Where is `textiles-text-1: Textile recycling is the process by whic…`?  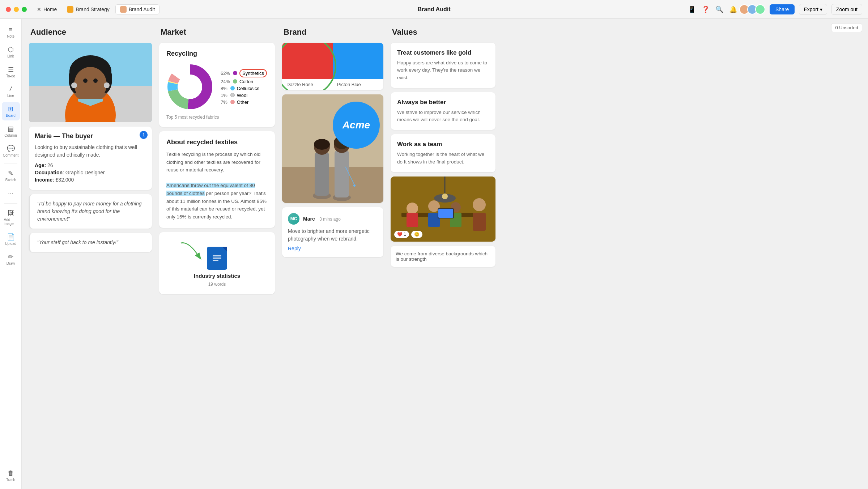 textiles-text-1: Textile recycling is the process by whic… is located at coordinates (213, 162).